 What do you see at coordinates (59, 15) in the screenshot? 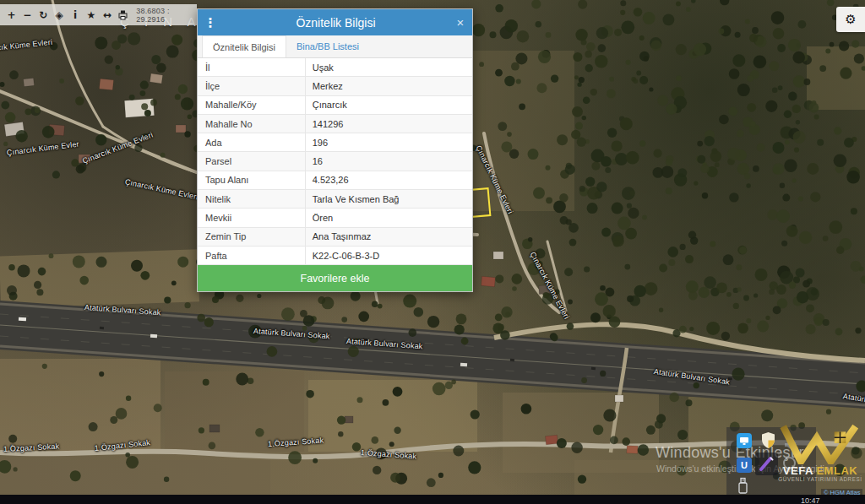
I see `locate-button: ◈` at bounding box center [59, 15].